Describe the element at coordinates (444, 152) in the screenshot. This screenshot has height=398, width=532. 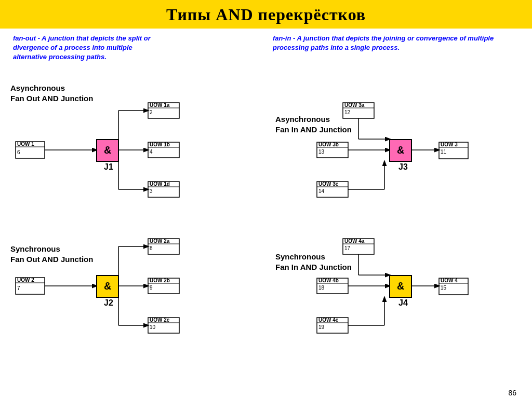
I see `svg-text: 11` at that location.